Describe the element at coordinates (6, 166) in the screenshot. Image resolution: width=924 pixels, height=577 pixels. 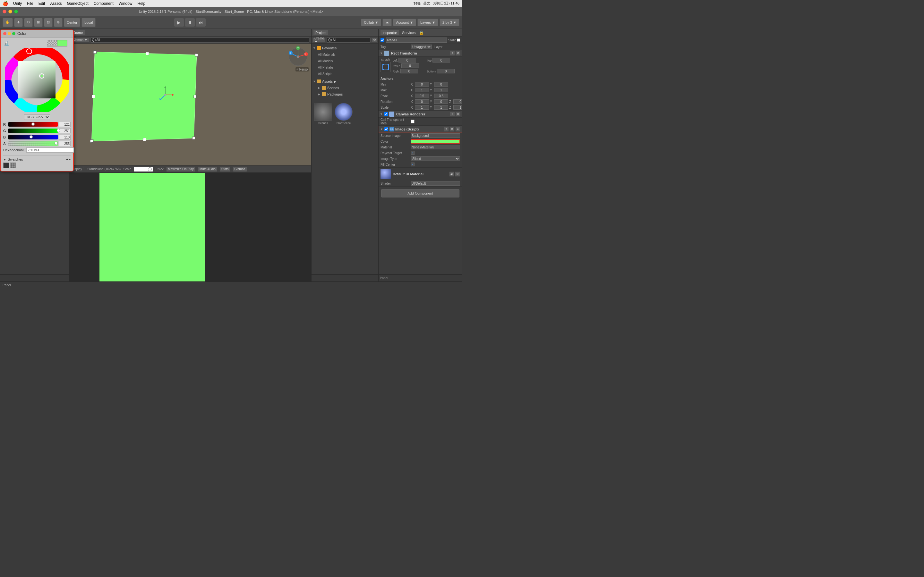
I see `swatch-dark` at that location.